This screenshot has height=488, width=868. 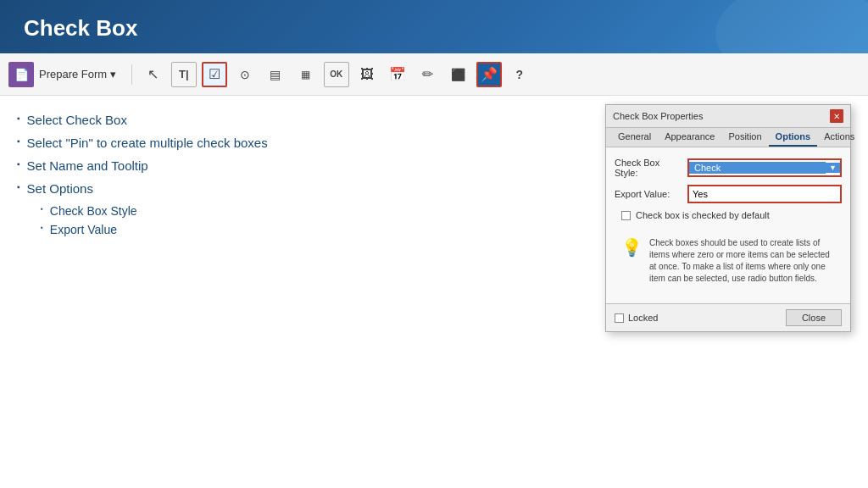 I want to click on checkbox-tool-button: ☑, so click(x=214, y=75).